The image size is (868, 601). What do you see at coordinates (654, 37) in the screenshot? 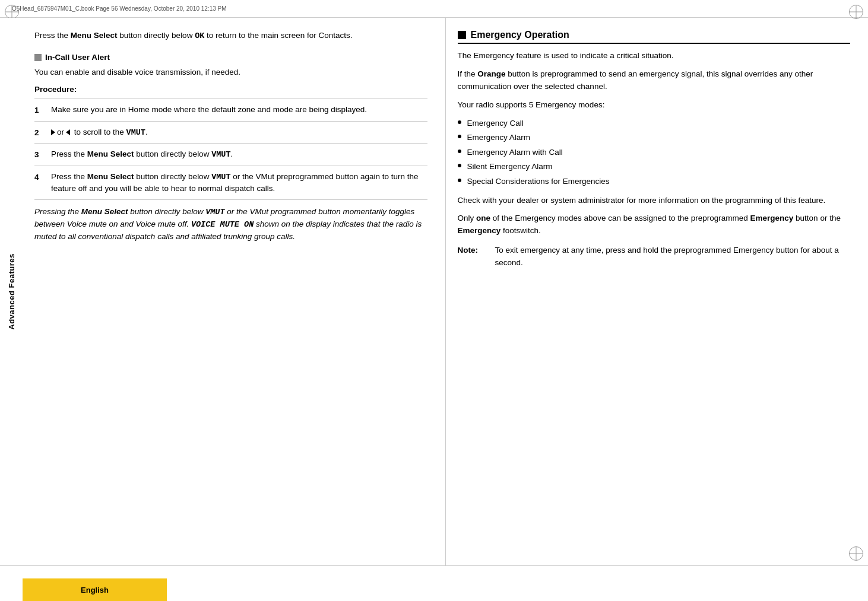
I see `section-header: Emergency Operation` at bounding box center [654, 37].